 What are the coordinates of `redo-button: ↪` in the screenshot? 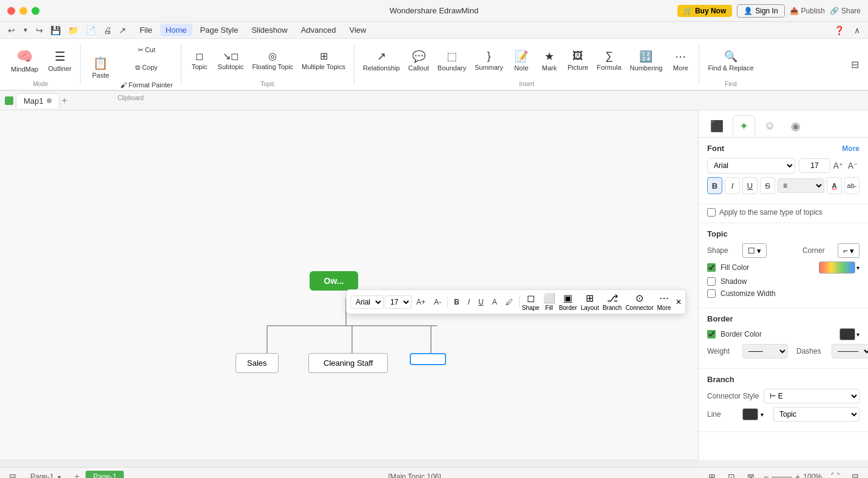 It's located at (39, 30).